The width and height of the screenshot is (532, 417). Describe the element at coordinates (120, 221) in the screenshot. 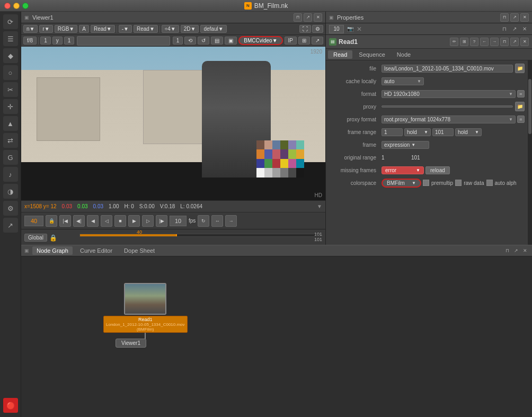

I see `stop-btn: ■` at that location.